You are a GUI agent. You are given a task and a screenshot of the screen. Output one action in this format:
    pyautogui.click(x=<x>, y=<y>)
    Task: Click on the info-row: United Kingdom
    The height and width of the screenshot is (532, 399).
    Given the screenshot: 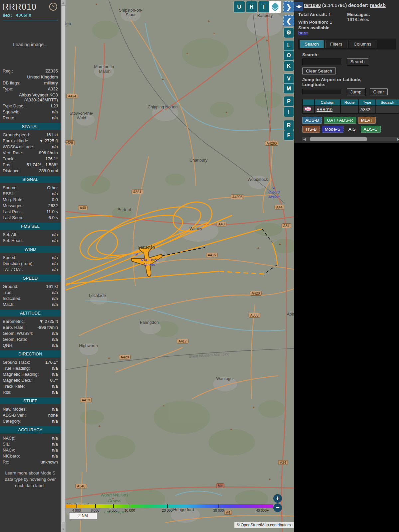 What is the action you would take?
    pyautogui.click(x=30, y=77)
    